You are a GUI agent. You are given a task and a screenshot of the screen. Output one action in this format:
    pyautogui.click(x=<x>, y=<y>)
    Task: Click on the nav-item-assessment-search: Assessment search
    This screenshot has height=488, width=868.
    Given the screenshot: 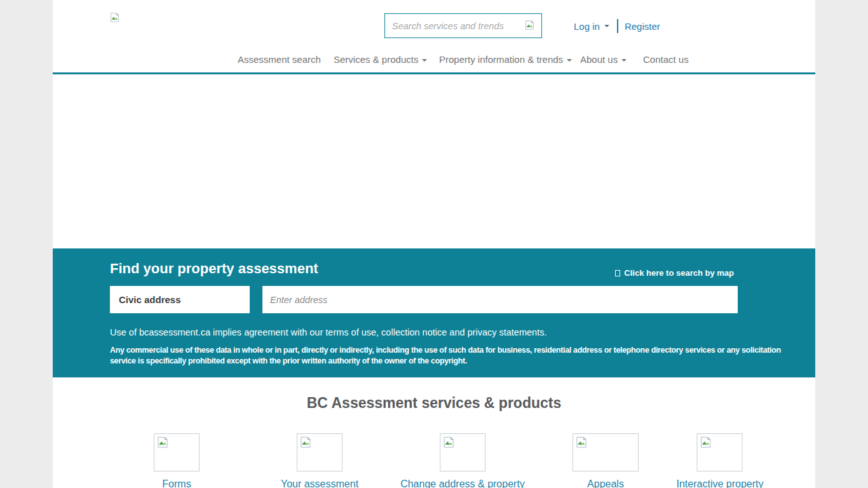 What is the action you would take?
    pyautogui.click(x=280, y=60)
    